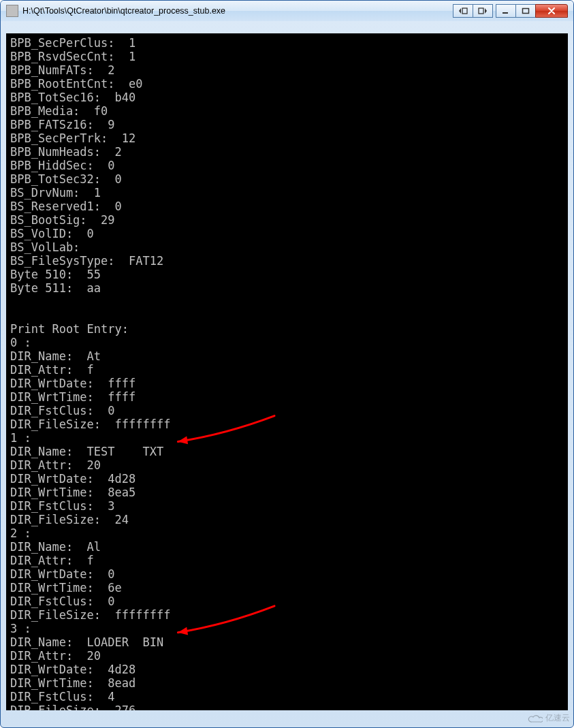  What do you see at coordinates (56, 356) in the screenshot?
I see `console-line: DIR_Name: At` at bounding box center [56, 356].